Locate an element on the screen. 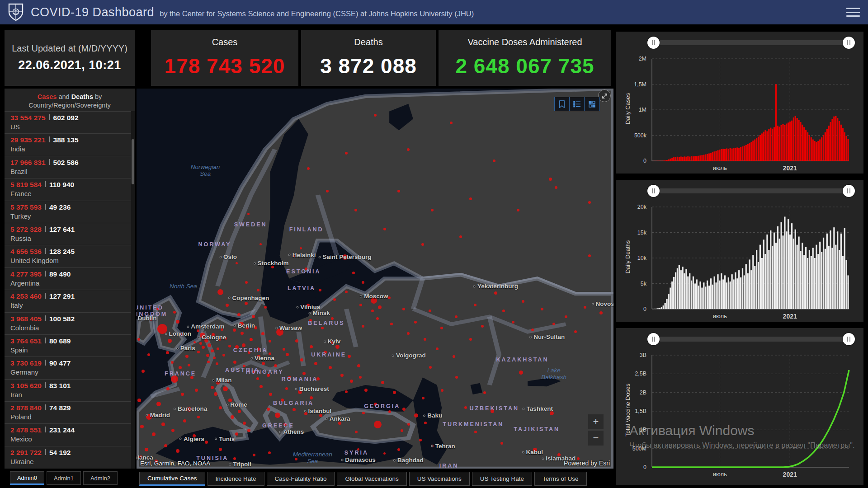 The height and width of the screenshot is (488, 868). tab-global-vaccinations: Global Vaccinations is located at coordinates (372, 479).